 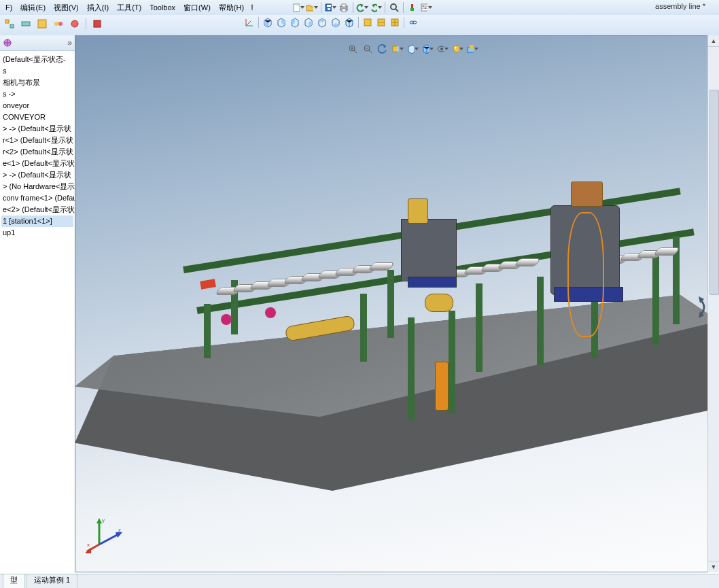 I want to click on left-view-icon, so click(x=295, y=22).